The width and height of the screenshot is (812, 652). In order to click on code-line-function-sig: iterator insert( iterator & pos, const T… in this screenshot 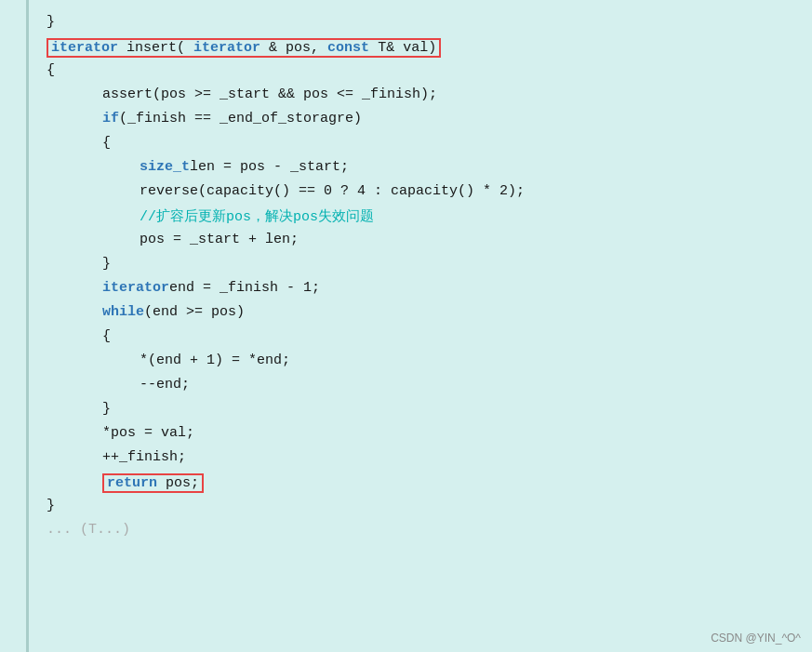, I will do `click(406, 49)`.